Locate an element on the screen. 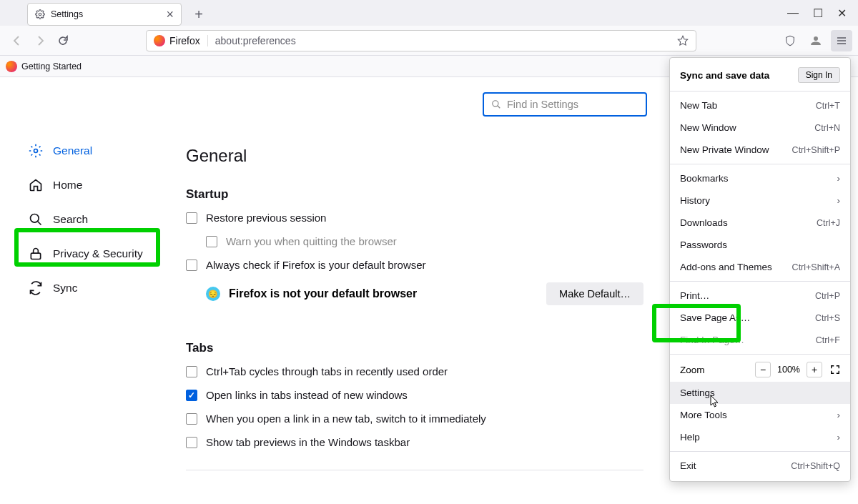 The width and height of the screenshot is (858, 504). bookmark-item: Getting Started is located at coordinates (51, 66).